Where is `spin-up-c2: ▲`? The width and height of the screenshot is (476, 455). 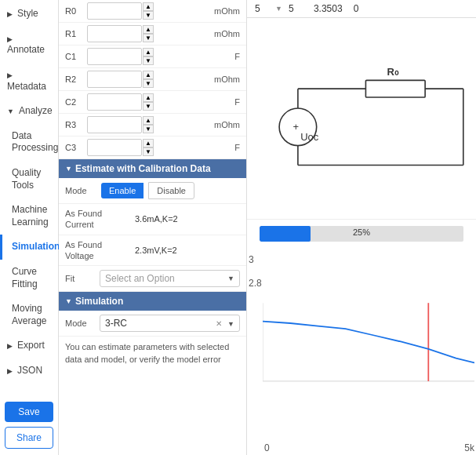
spin-up-c2: ▲ is located at coordinates (148, 97).